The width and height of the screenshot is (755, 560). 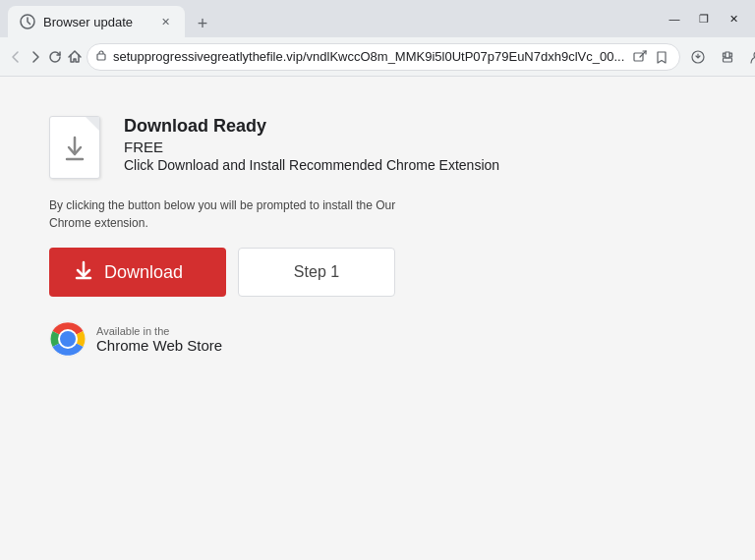 I want to click on tab-title: Browser update, so click(x=96, y=22).